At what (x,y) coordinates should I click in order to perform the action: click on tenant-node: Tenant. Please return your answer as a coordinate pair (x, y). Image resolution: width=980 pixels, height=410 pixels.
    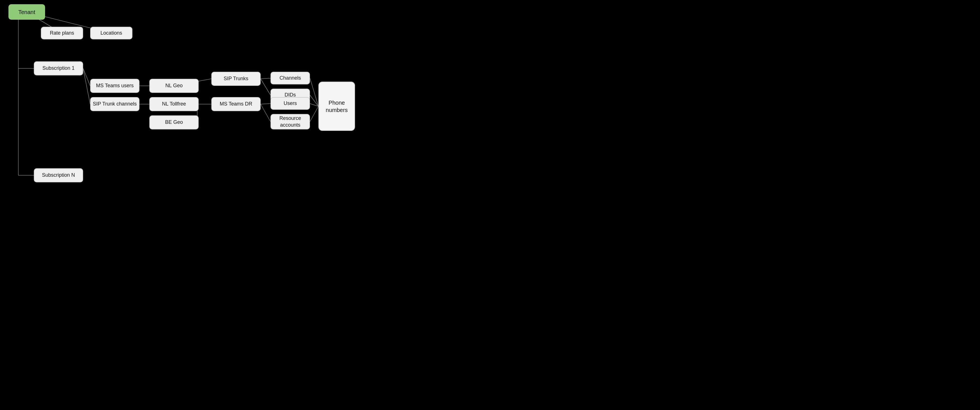
    Looking at the image, I should click on (27, 12).